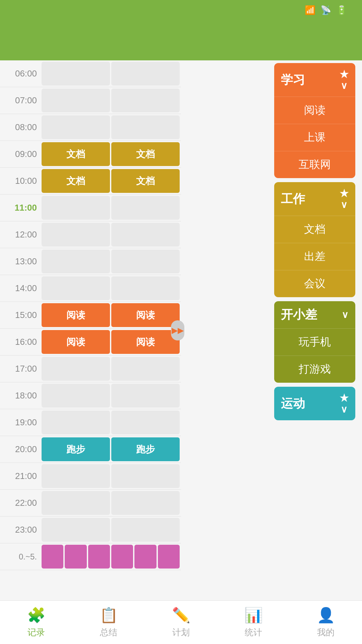  Describe the element at coordinates (90, 342) in the screenshot. I see `time-row: 16:00阅读阅读` at that location.